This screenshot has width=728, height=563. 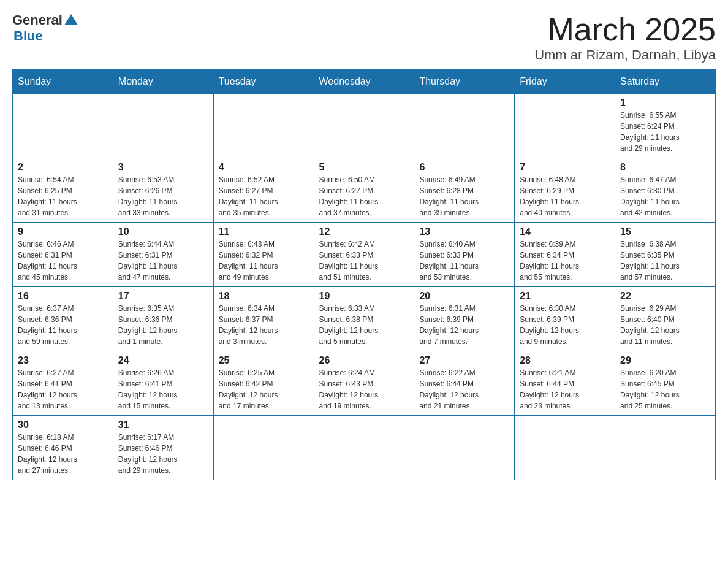 I want to click on day-number: 18, so click(x=264, y=296).